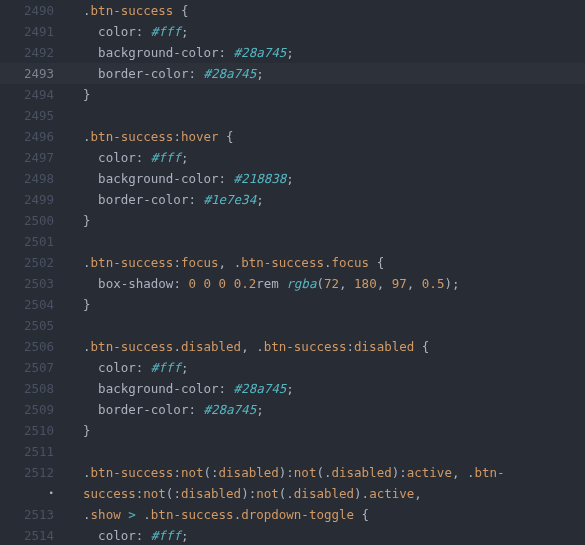 The image size is (585, 545). Describe the element at coordinates (292, 494) in the screenshot. I see `code-line: • success:not(:disabled):not(.disabled).…` at that location.